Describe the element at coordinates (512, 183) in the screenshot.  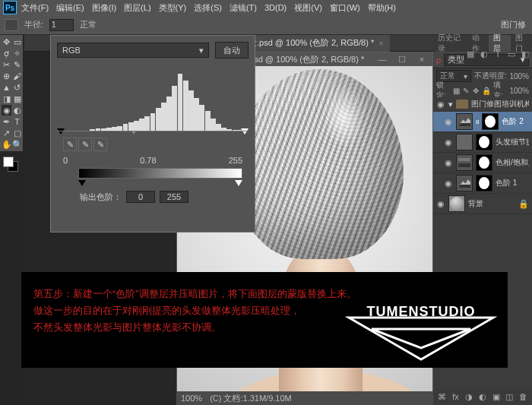
I see `layer-name: 色阶 1` at that location.